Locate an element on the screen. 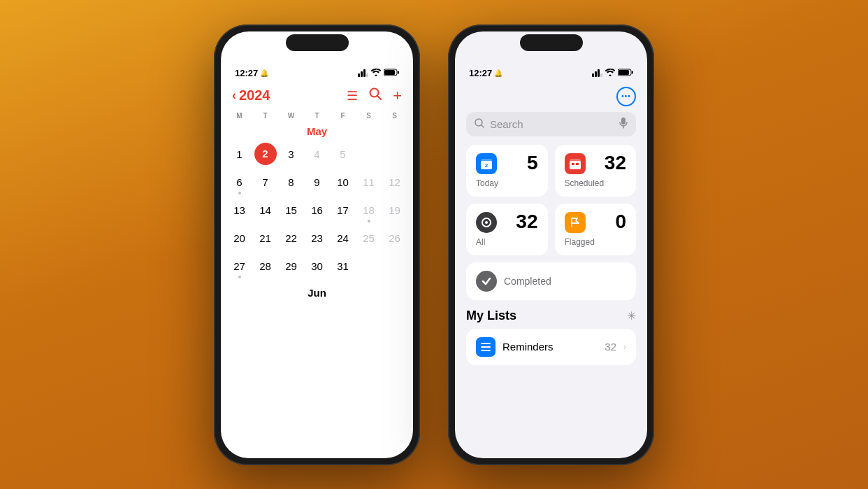 Image resolution: width=868 pixels, height=489 pixels. scheduled-icon is located at coordinates (575, 164).